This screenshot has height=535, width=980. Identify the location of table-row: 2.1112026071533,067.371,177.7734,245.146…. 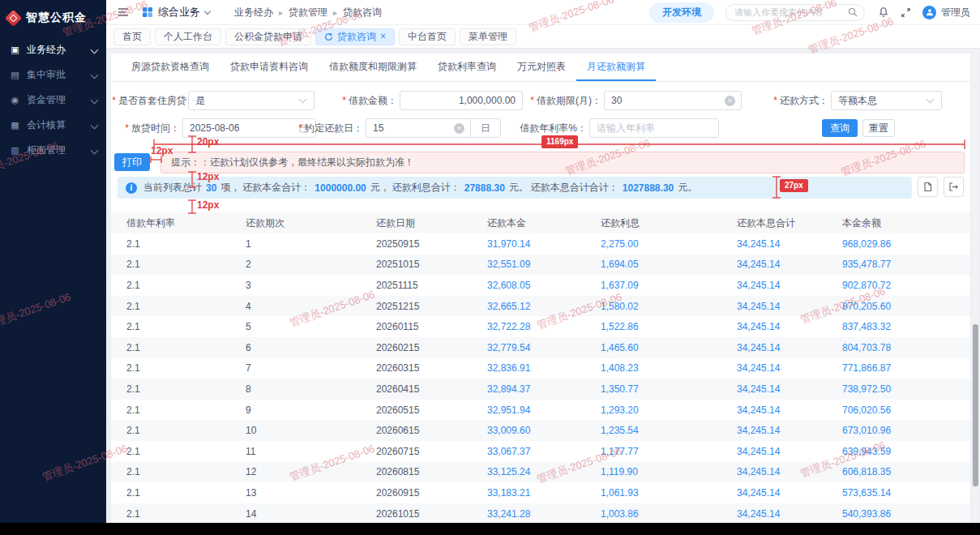
(541, 452).